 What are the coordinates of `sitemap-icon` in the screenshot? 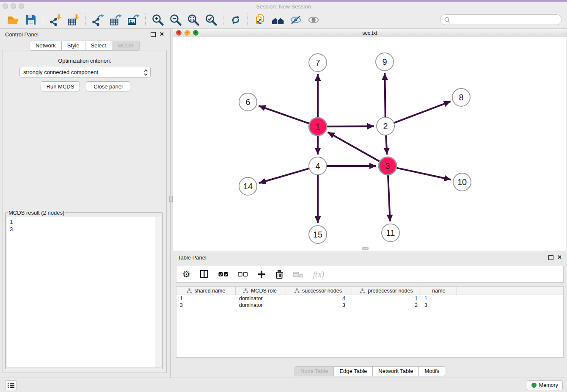 It's located at (245, 291).